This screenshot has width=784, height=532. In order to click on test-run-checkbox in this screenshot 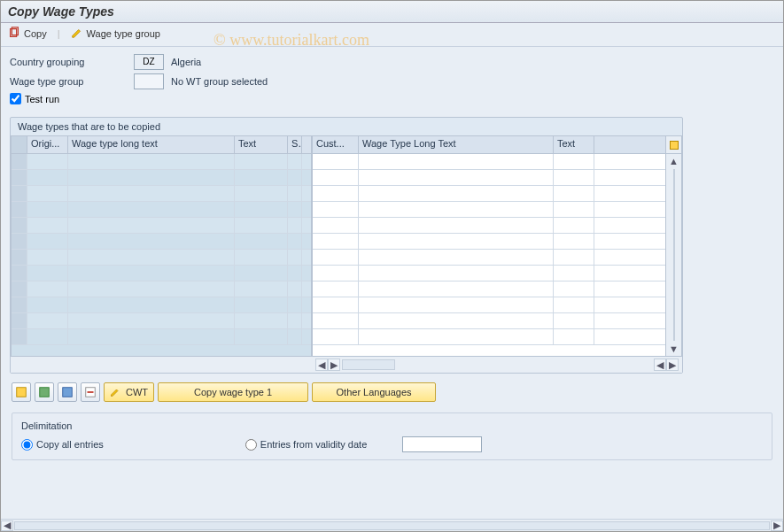, I will do `click(16, 99)`.